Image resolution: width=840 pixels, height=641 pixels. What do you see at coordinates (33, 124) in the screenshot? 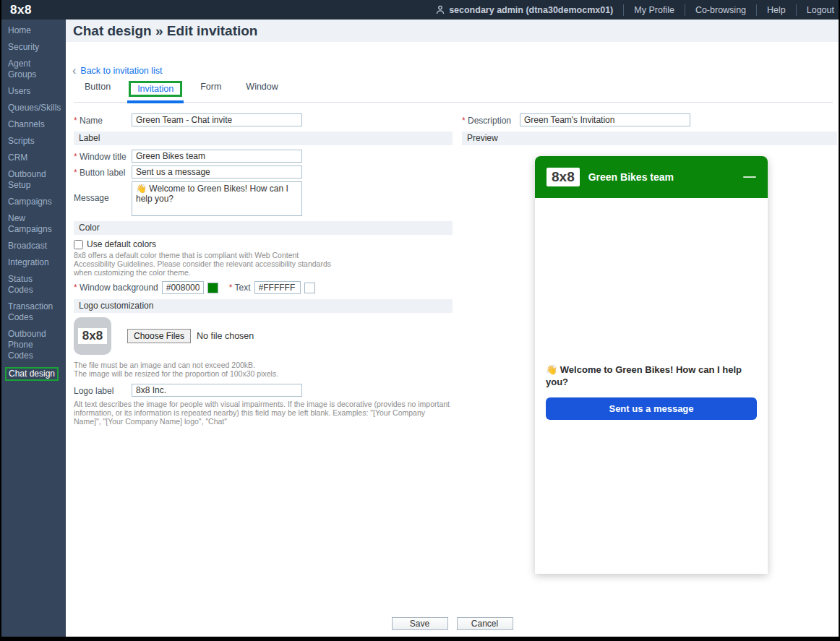
I see `sidebar-item-channels: Channels` at bounding box center [33, 124].